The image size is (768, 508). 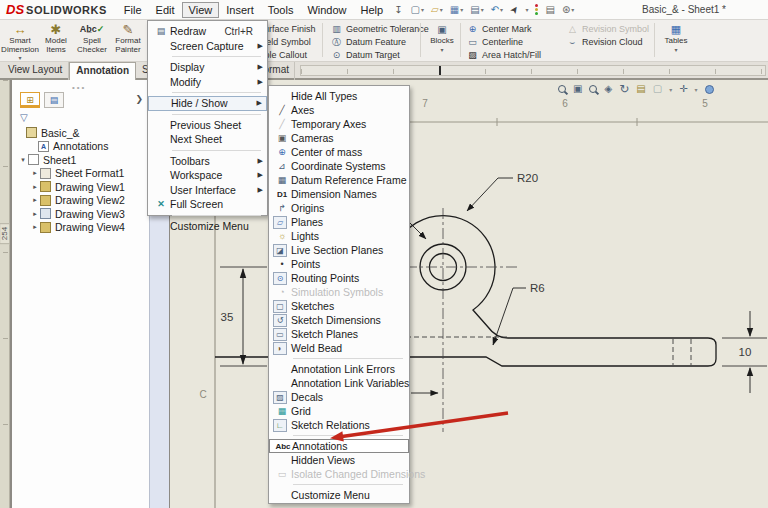 What do you see at coordinates (476, 10) in the screenshot?
I see `print-icon: ▤▾` at bounding box center [476, 10].